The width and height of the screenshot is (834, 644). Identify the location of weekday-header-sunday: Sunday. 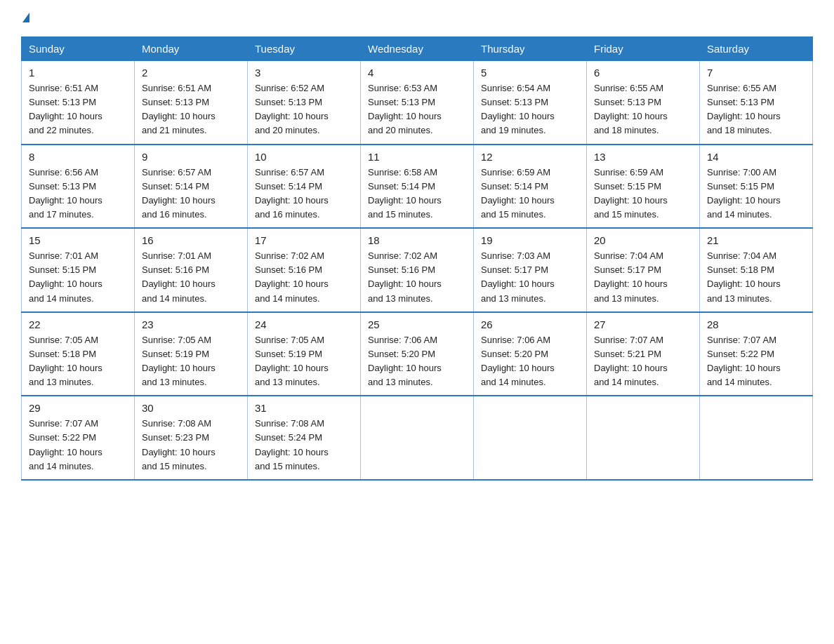
(79, 49).